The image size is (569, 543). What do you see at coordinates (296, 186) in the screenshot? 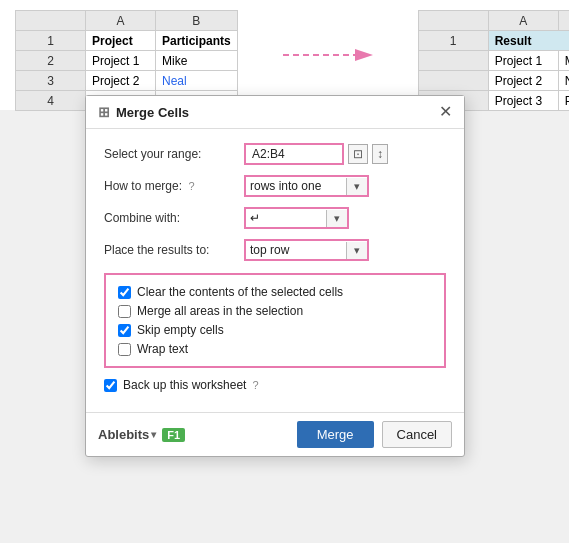
I see `how-to-merge-select: rows into one columns into one cells int…` at bounding box center [296, 186].